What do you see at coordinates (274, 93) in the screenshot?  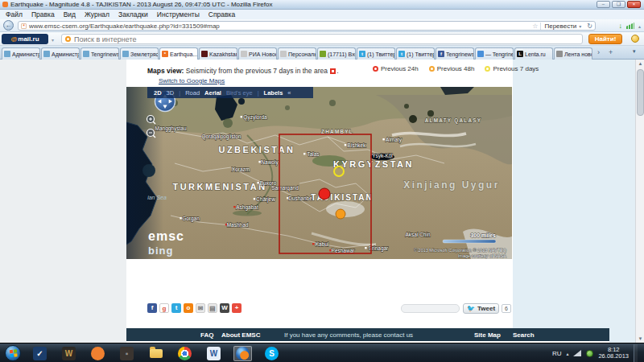 I see `map-toolbar-item-labels: Labels` at bounding box center [274, 93].